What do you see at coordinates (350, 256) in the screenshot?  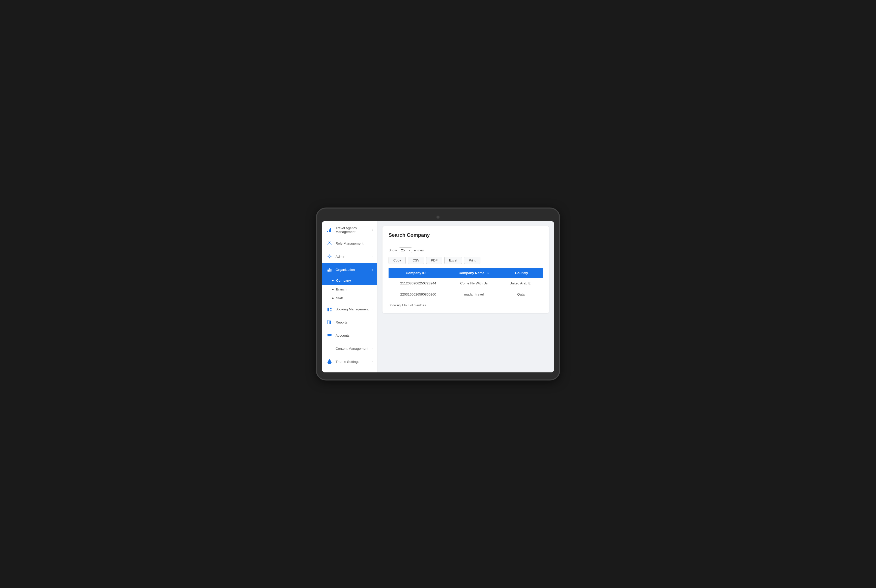 I see `sidebar-item-admin: Admin ›` at bounding box center [350, 256].